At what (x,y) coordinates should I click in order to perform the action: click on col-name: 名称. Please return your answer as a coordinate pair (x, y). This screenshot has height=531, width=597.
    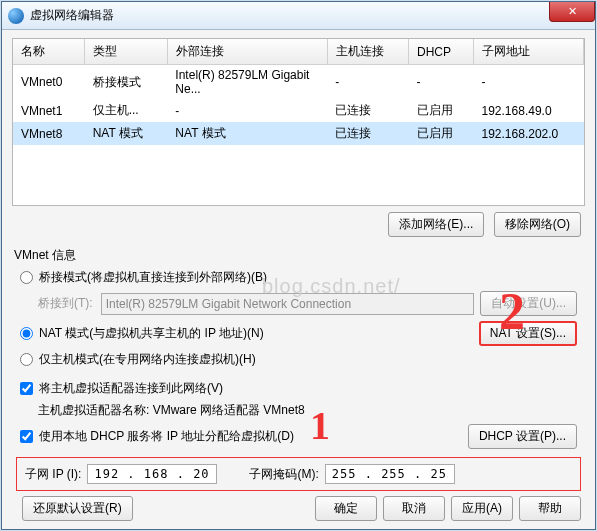
    Looking at the image, I should click on (49, 52).